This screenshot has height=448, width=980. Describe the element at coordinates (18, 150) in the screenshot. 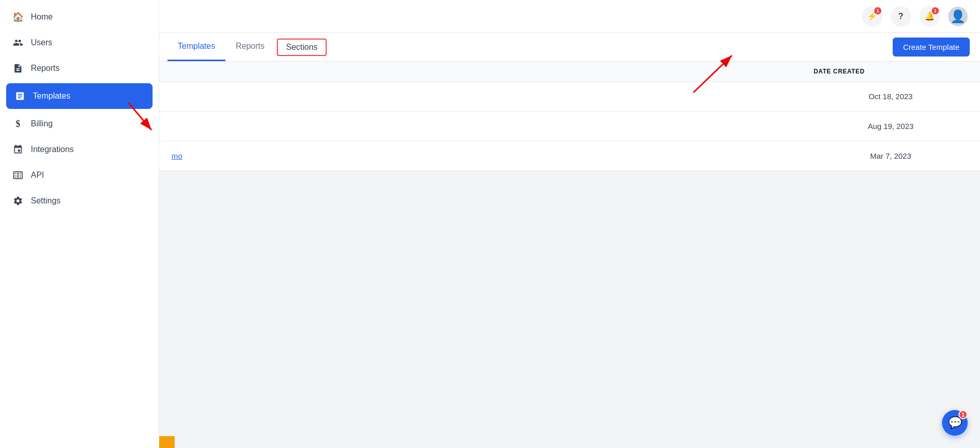

I see `integrations-icon` at that location.